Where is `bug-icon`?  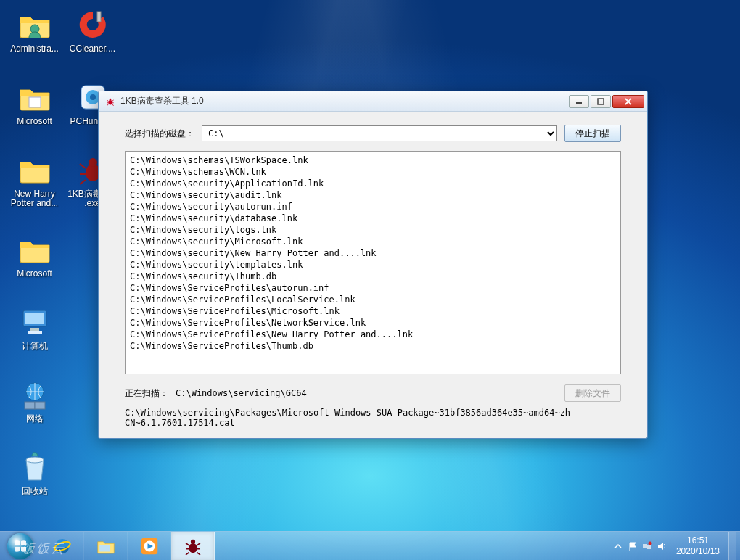 bug-icon is located at coordinates (193, 546).